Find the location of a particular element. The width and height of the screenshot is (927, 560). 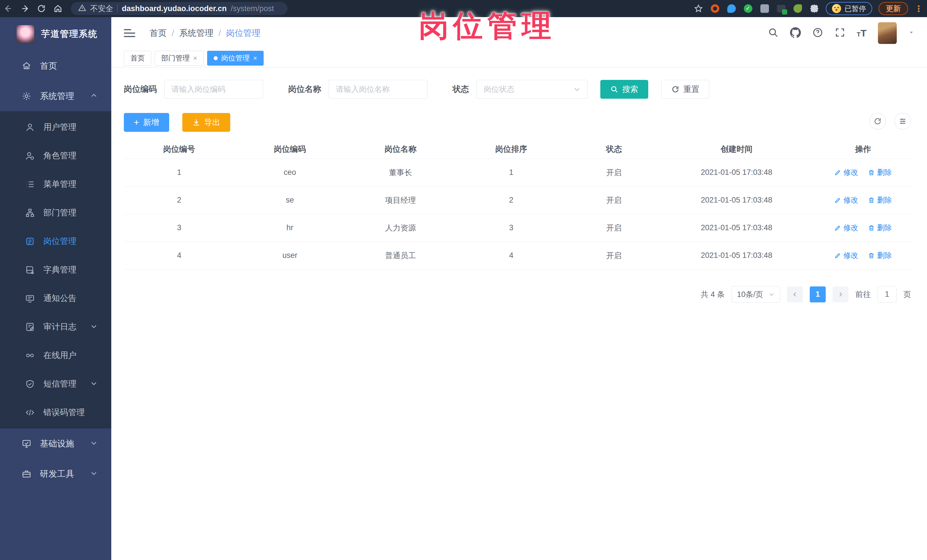

extension-icon-list-badge is located at coordinates (781, 8).